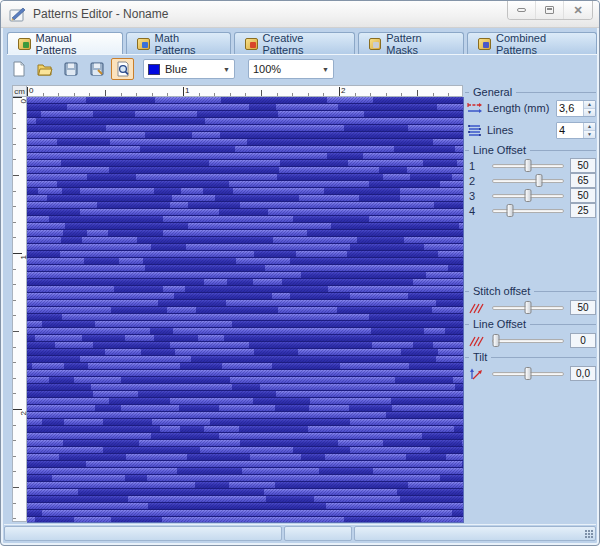  What do you see at coordinates (570, 130) in the screenshot?
I see `lines-input` at bounding box center [570, 130].